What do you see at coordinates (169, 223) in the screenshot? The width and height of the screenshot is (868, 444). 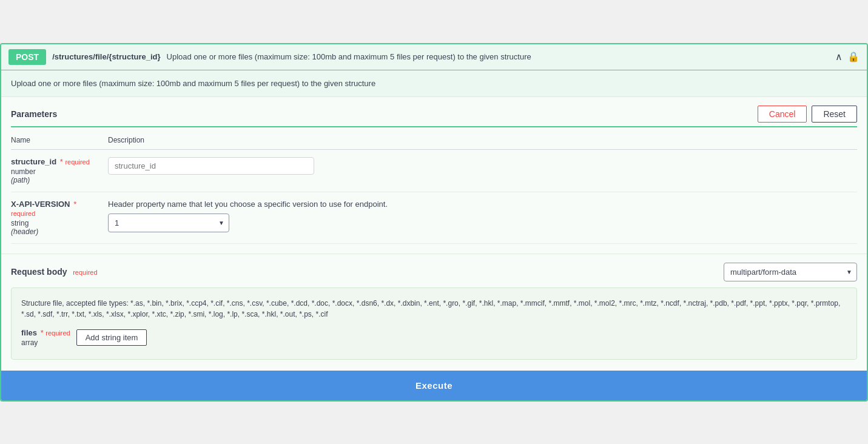 I see `xapi-select-wrapper: 1 2 3` at bounding box center [169, 223].